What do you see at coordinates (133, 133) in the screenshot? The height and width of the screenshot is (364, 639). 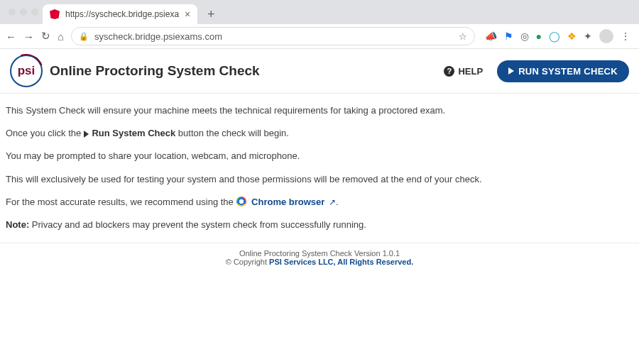 I see `p2-bold: Run System Check` at bounding box center [133, 133].